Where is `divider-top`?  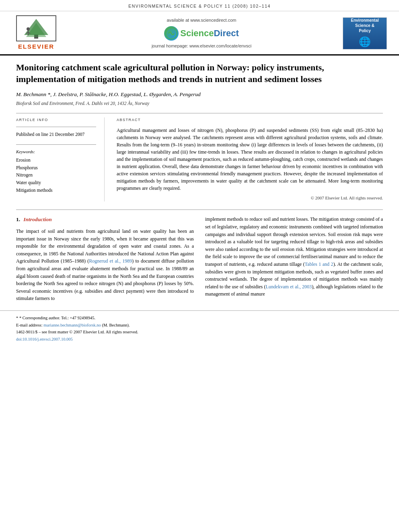 divider-top is located at coordinates (200, 113).